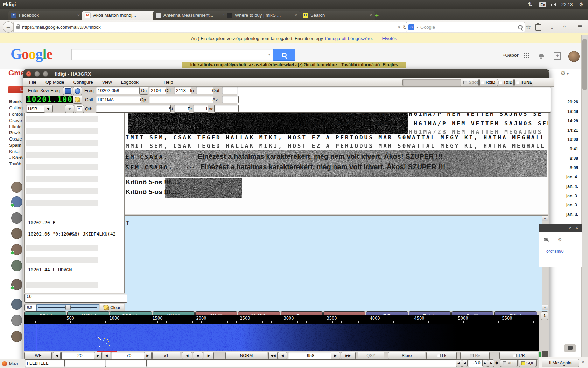 The image size is (588, 368). What do you see at coordinates (187, 355) in the screenshot?
I see `scroll-left-icon: ◀` at bounding box center [187, 355].